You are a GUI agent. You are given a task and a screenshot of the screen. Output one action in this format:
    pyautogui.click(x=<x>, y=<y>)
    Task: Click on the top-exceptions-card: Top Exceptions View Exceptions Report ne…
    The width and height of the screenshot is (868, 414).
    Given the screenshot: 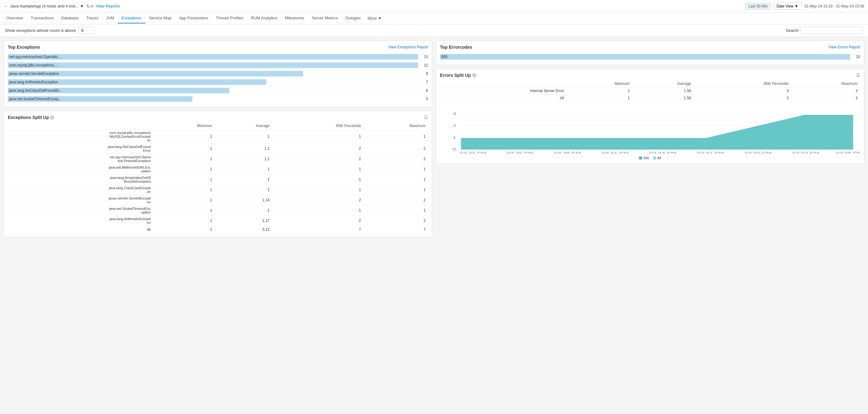 What is the action you would take?
    pyautogui.click(x=218, y=74)
    